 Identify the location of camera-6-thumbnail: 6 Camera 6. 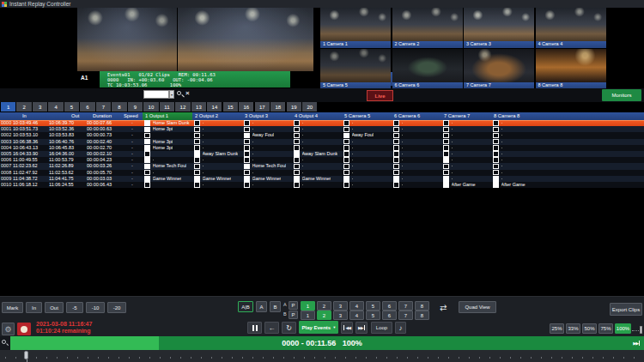
(428, 69).